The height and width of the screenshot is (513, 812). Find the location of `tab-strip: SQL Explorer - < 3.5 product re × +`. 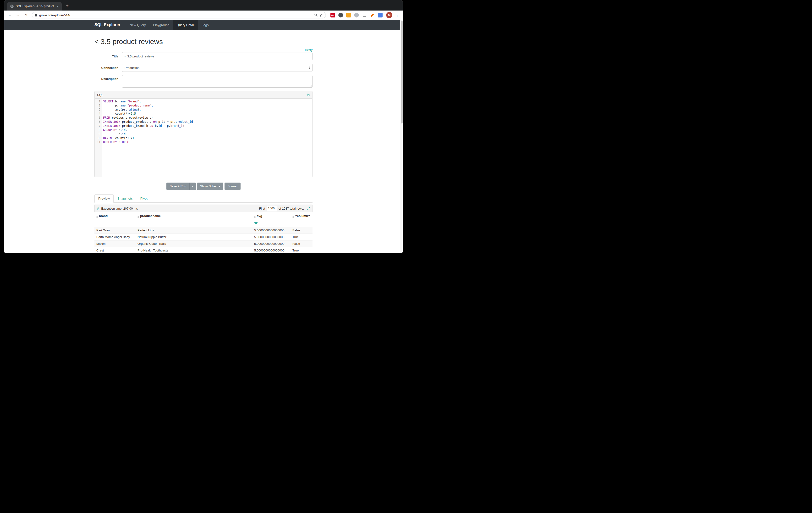

tab-strip: SQL Explorer - < 3.5 product re × + is located at coordinates (204, 5).